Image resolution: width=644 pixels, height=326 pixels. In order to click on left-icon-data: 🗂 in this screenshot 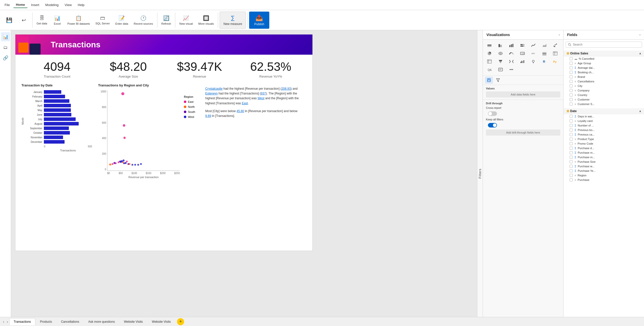, I will do `click(6, 47)`.